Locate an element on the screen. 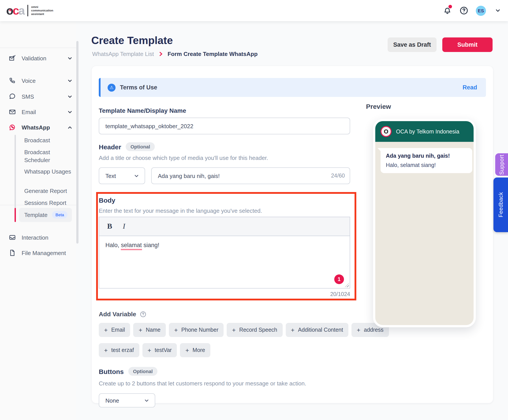 The width and height of the screenshot is (508, 420). logo-tagline-line3: assistant is located at coordinates (42, 14).